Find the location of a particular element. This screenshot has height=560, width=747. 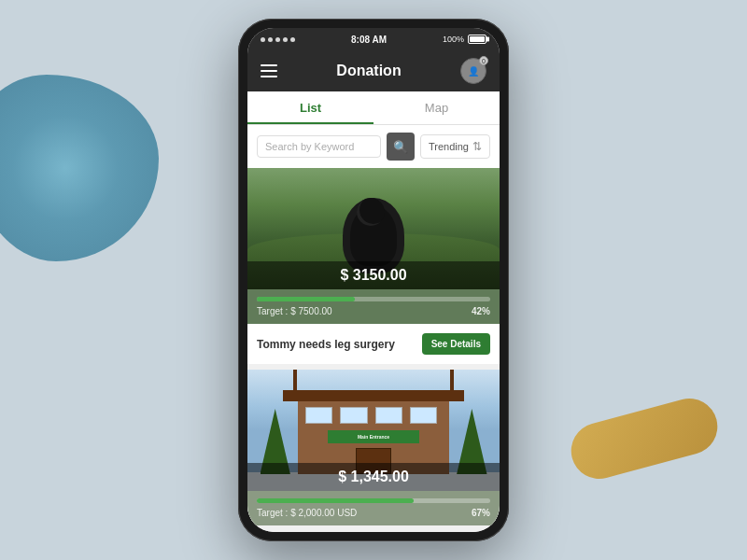

sort-button: Trending ⇅ is located at coordinates (456, 147).